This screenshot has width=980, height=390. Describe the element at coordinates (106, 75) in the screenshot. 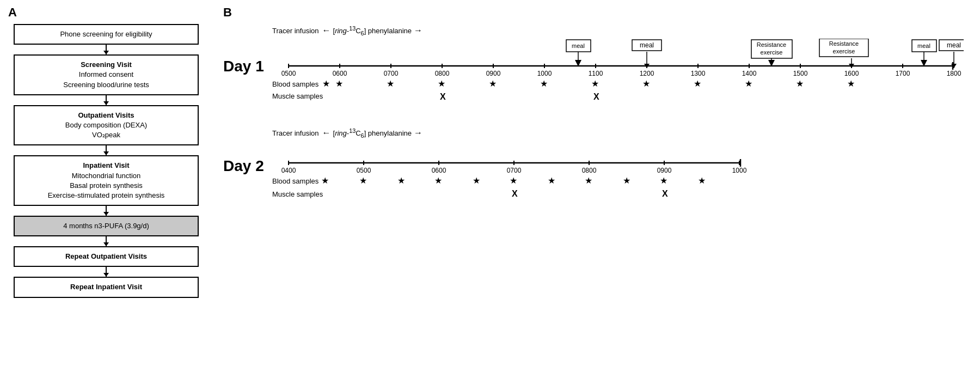

I see `screening-visit-box: Screening Visit Informed consent Screeni…` at that location.